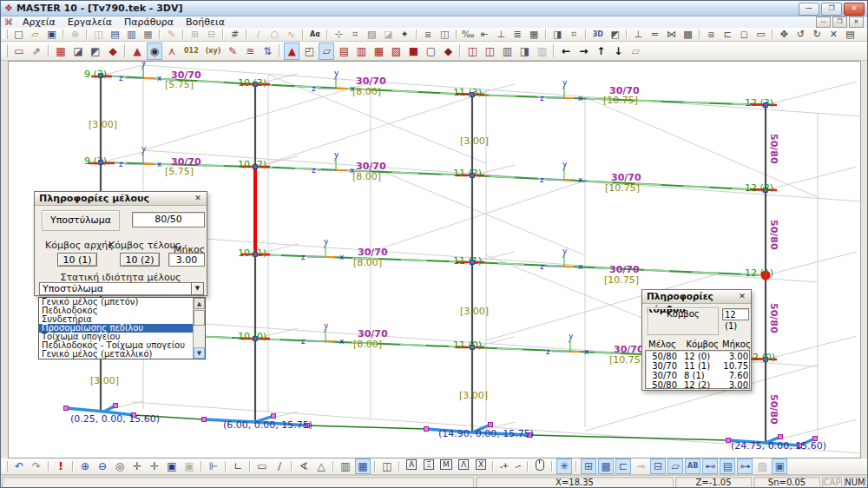 The image size is (868, 488). I want to click on layer-a-icon: A, so click(411, 466).